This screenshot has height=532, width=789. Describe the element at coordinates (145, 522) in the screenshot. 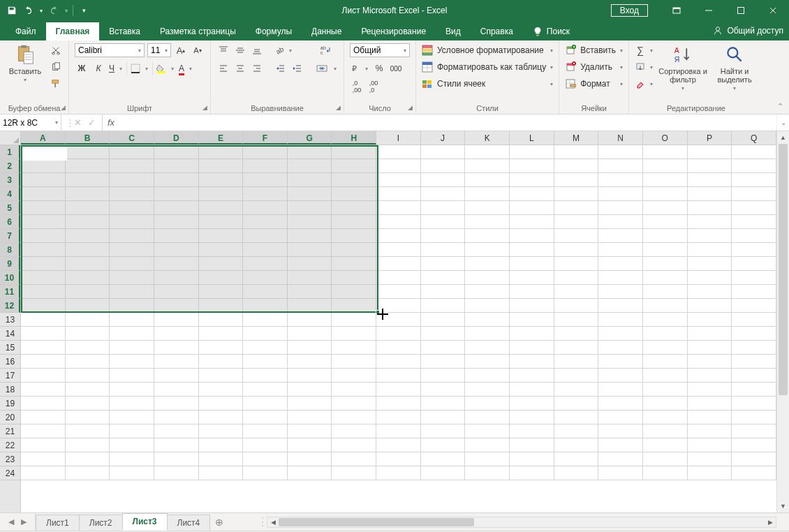

I see `sheet-tab: Лист3` at that location.